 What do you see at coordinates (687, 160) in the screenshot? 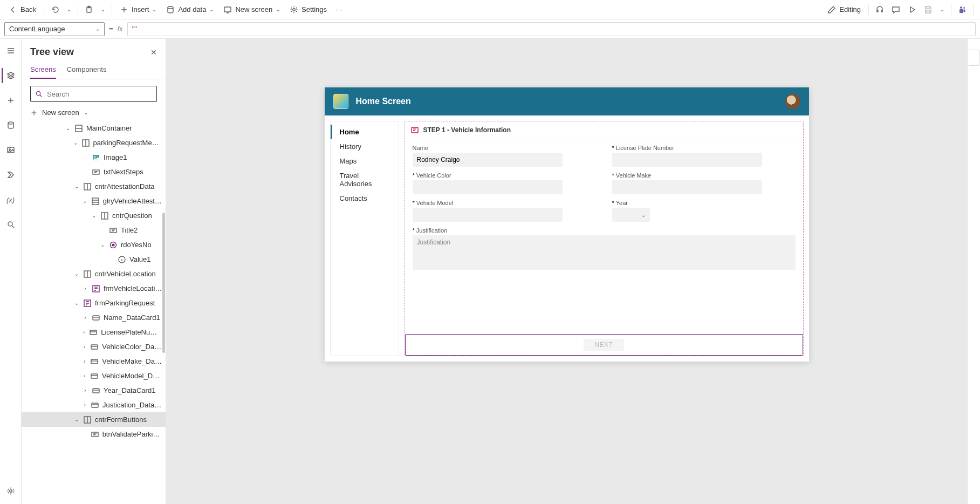
I see `license-input` at bounding box center [687, 160].